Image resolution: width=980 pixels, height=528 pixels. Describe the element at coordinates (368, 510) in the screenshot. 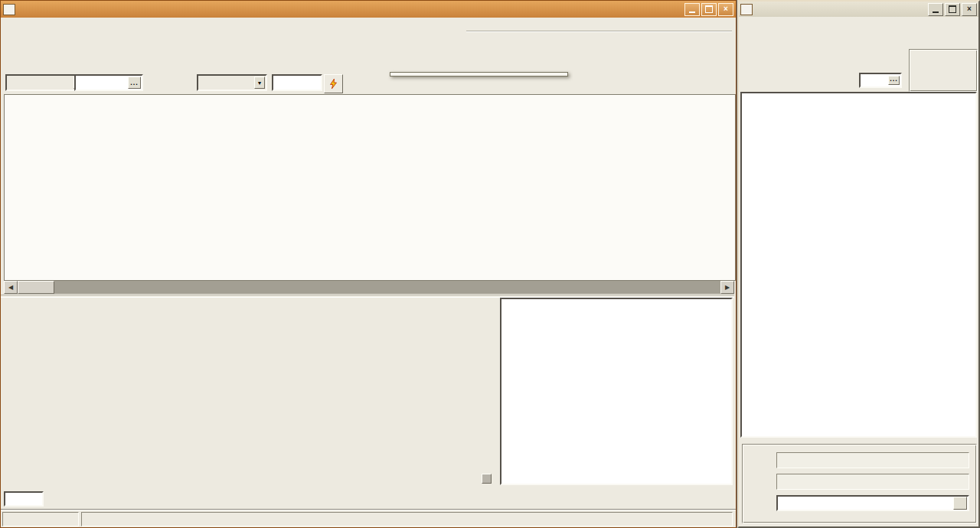

I see `statusbar-divider` at that location.